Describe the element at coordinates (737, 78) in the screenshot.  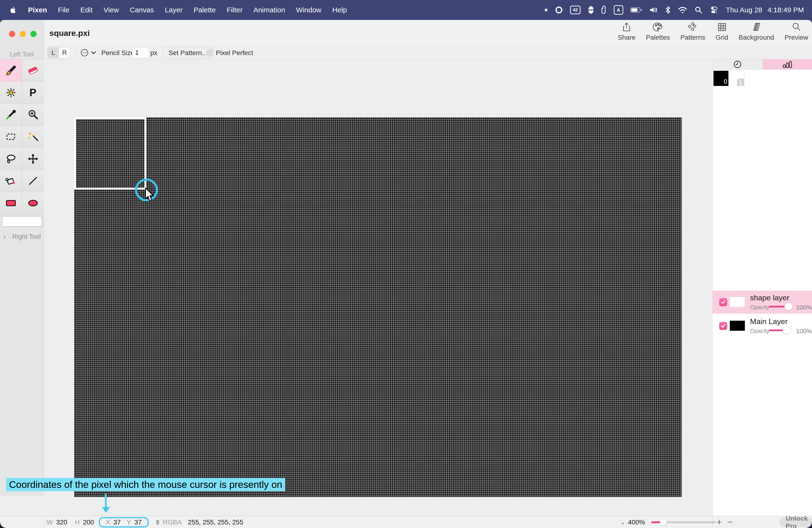
I see `frame-thumbnail-1: 1` at that location.